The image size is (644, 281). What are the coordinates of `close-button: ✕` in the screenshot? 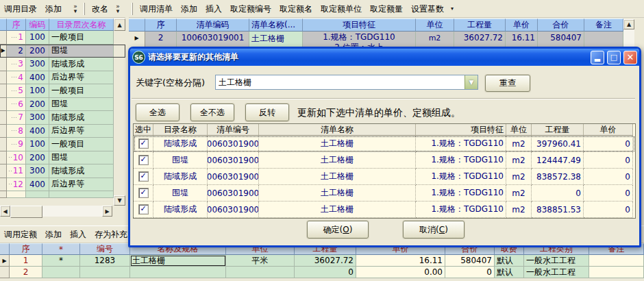 It's located at (630, 58).